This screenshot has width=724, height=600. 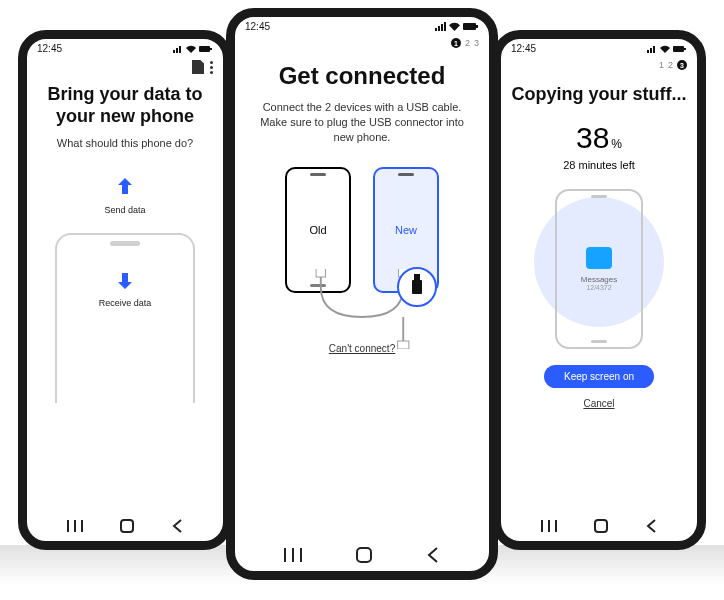 I want to click on old-label: Old, so click(x=318, y=230).